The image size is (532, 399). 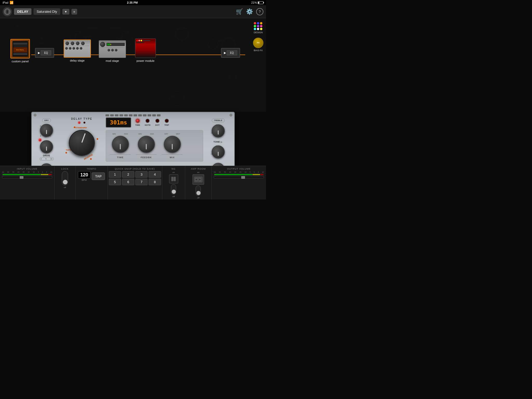 I want to click on note-led-btn: NOTE, so click(x=148, y=123).